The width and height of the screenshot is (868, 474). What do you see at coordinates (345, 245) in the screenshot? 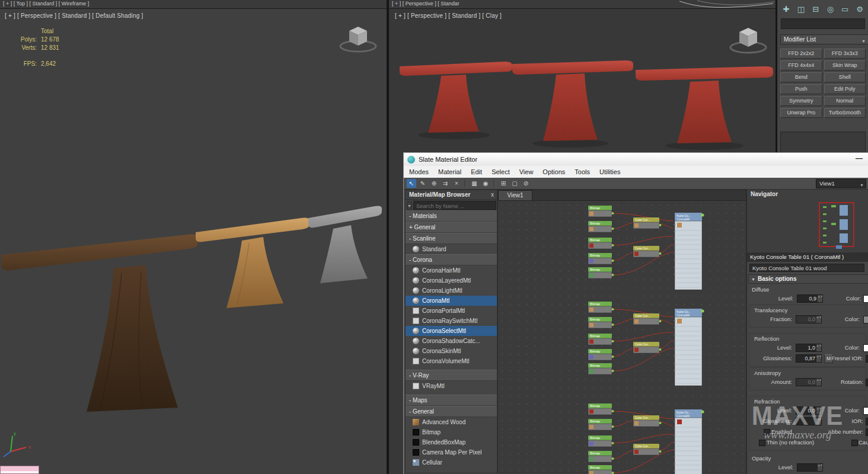
I see `table-model-gray` at bounding box center [345, 245].